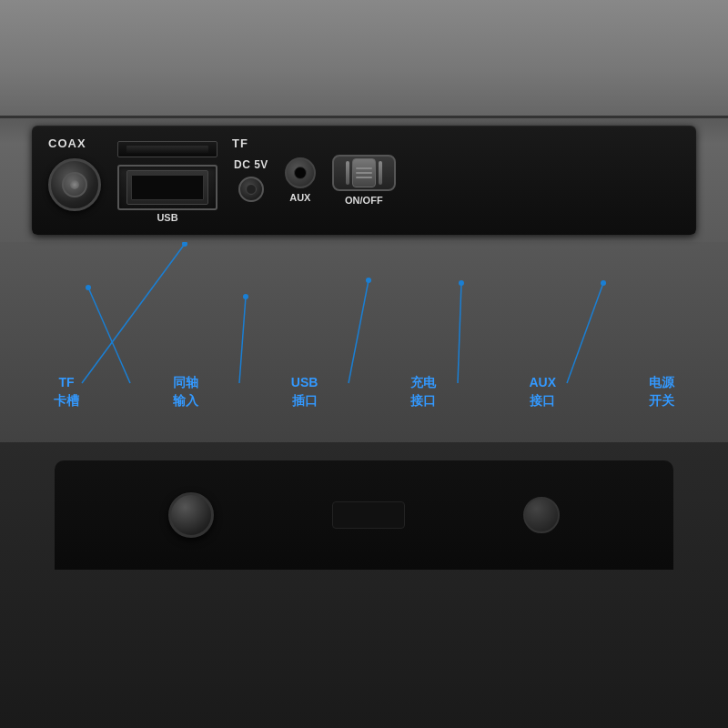 Image resolution: width=728 pixels, height=728 pixels. I want to click on bottom-device, so click(364, 515).